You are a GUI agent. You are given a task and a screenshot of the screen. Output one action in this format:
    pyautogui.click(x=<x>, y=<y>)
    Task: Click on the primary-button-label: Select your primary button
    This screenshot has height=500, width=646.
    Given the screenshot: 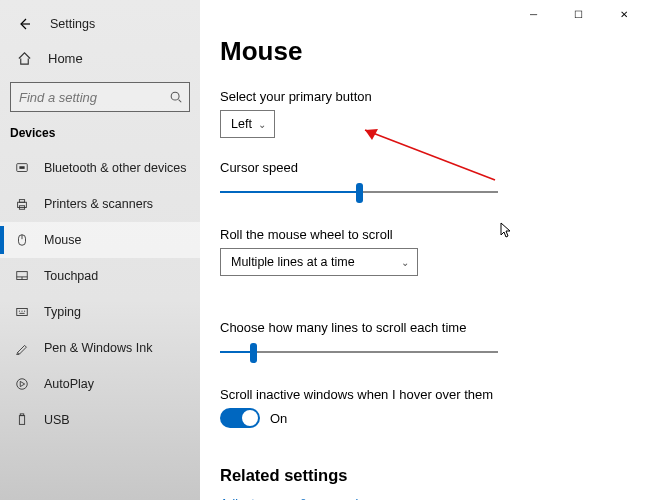 What is the action you would take?
    pyautogui.click(x=420, y=96)
    